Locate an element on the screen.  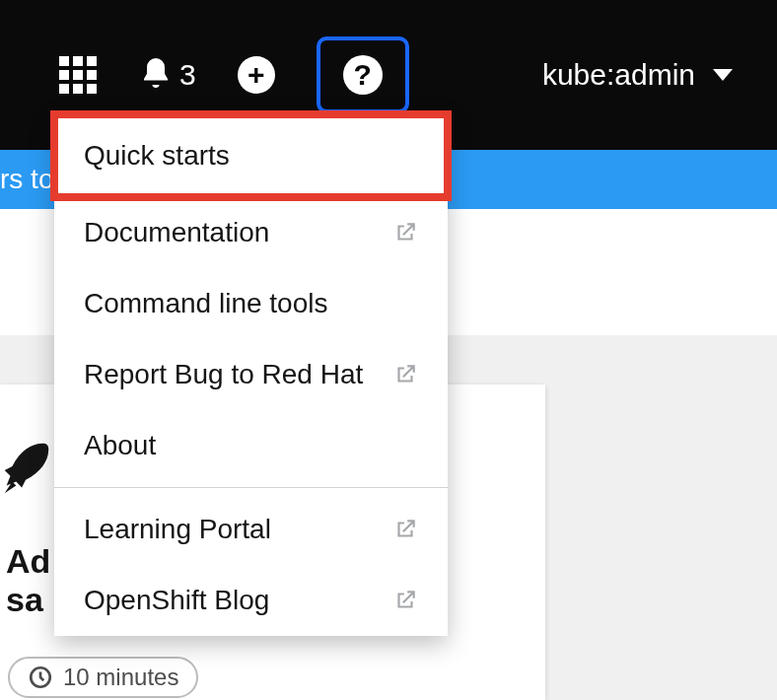
app-launcher-button is located at coordinates (78, 75).